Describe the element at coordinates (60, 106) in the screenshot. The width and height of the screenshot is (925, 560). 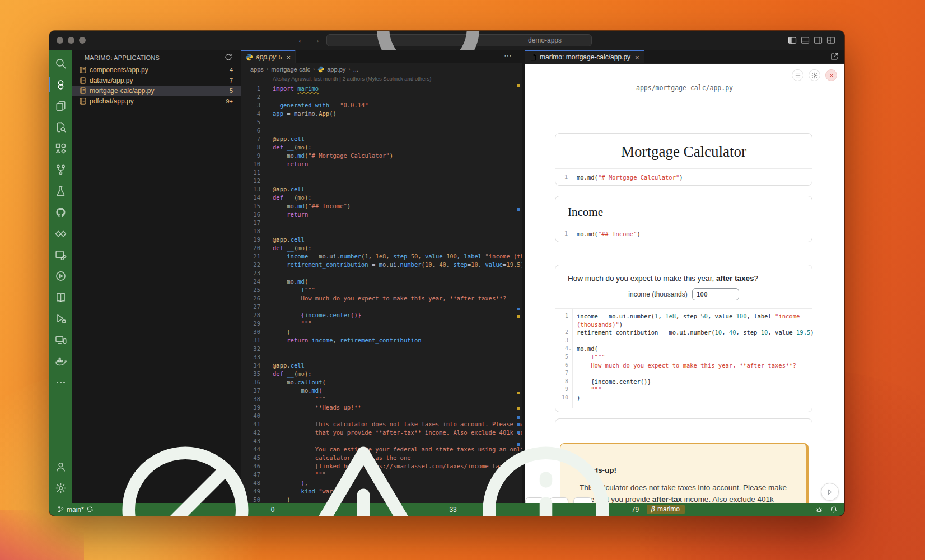
I see `copy-files-activity-item` at that location.